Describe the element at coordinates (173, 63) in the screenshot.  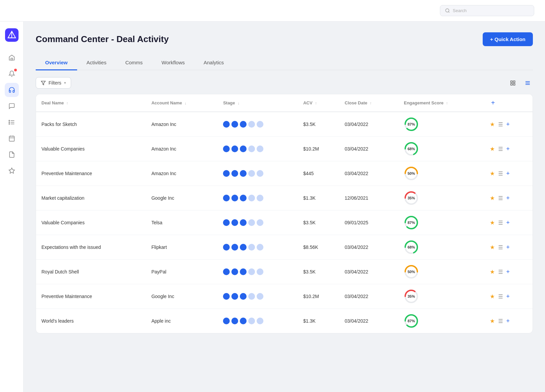
I see `tab-workflows: Workflows` at that location.